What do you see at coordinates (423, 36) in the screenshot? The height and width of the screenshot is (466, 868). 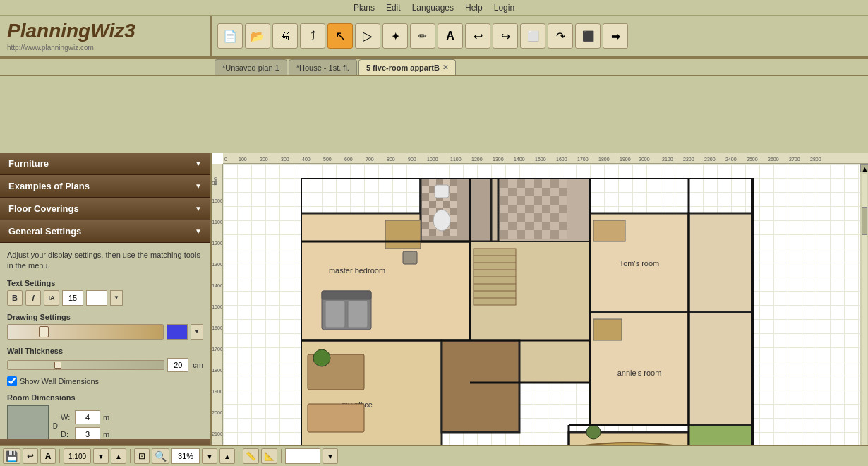 I see `tool-pen: ✏` at bounding box center [423, 36].